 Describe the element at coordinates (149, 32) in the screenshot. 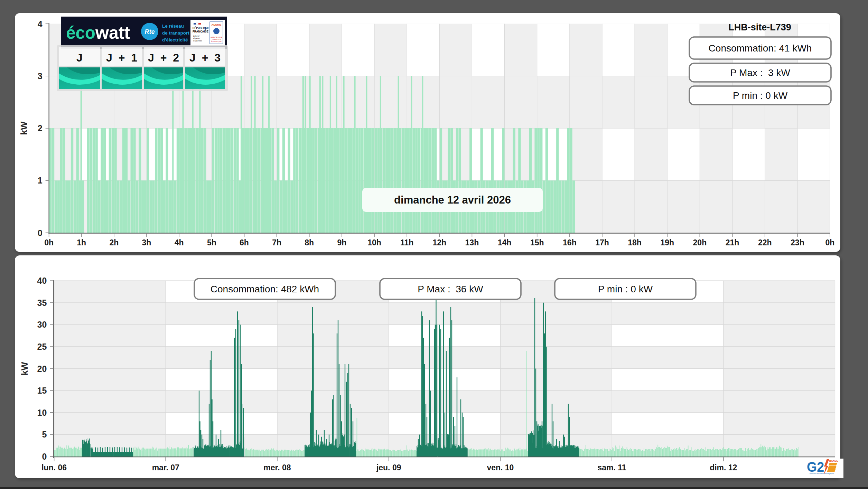

I see `svg-text: Rte` at that location.